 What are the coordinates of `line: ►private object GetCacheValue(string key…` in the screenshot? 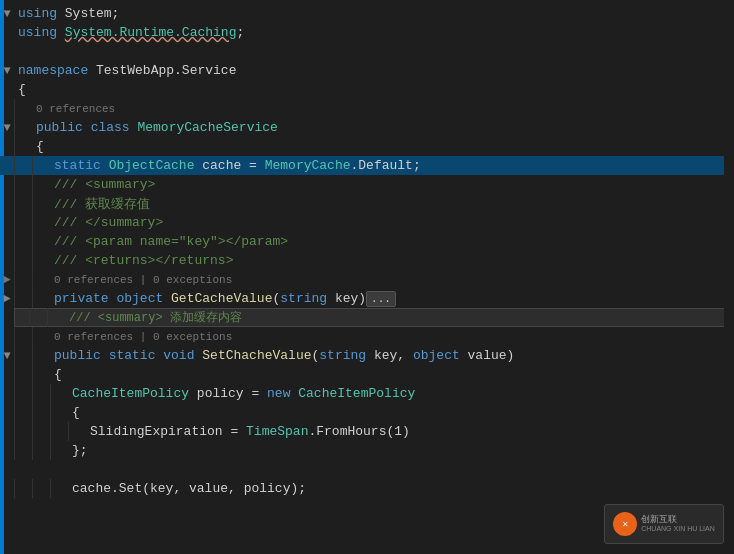 It's located at (367, 298).